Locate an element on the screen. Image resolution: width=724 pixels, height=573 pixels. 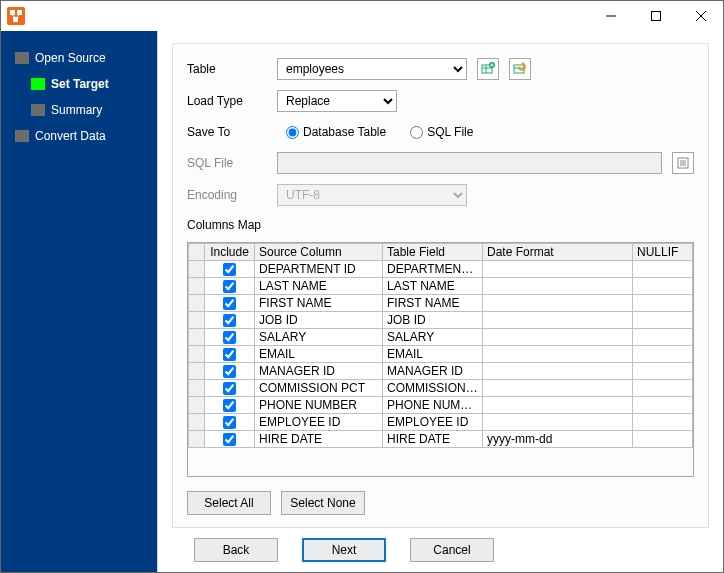
close-button is located at coordinates (700, 16).